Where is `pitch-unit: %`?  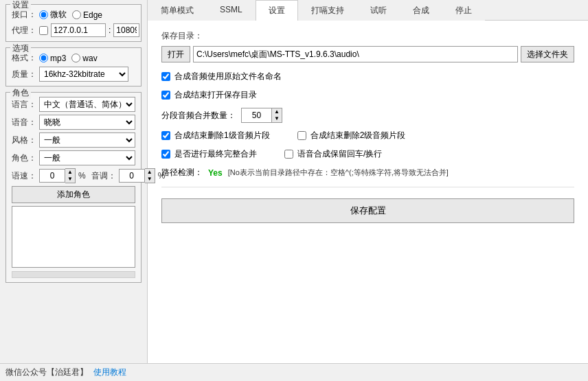
pitch-unit: % is located at coordinates (162, 176).